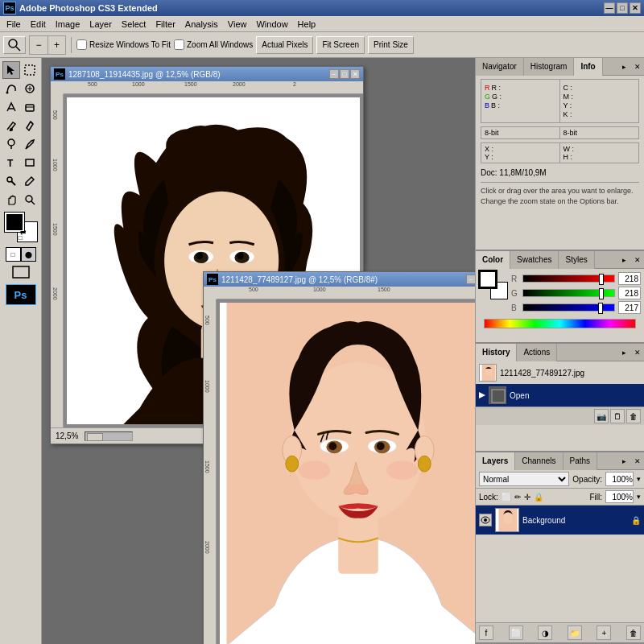 The height and width of the screenshot is (644, 644). I want to click on history-panel-close: ✕, so click(638, 353).